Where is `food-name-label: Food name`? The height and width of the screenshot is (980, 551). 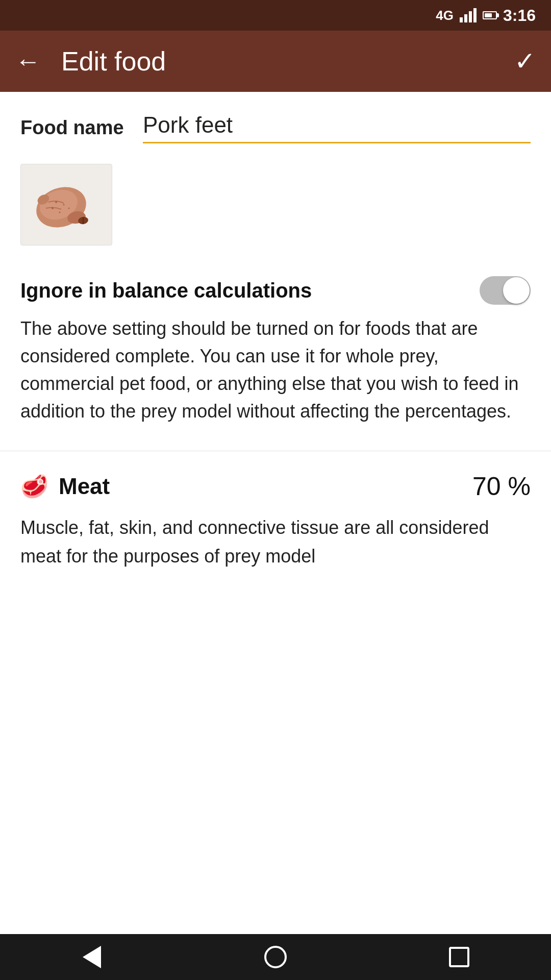 food-name-label: Food name is located at coordinates (82, 128).